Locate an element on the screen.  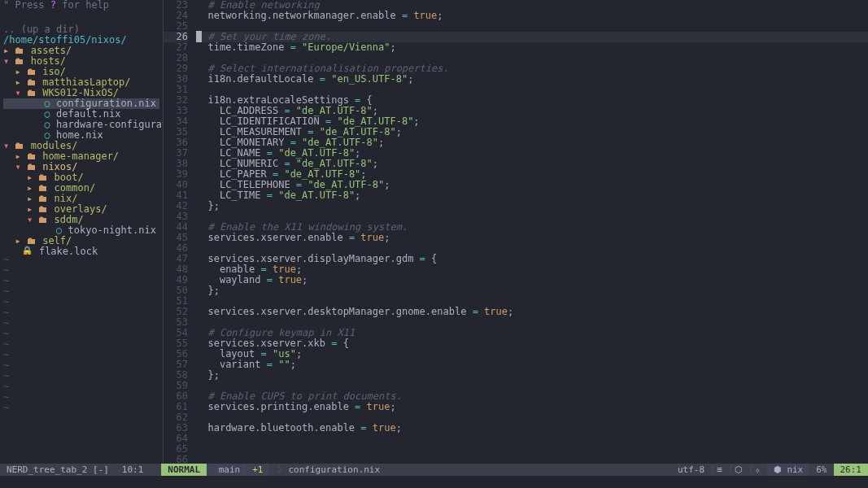
code-line: LC_TIME = "de_AT.UTF-8"; is located at coordinates (532, 195).